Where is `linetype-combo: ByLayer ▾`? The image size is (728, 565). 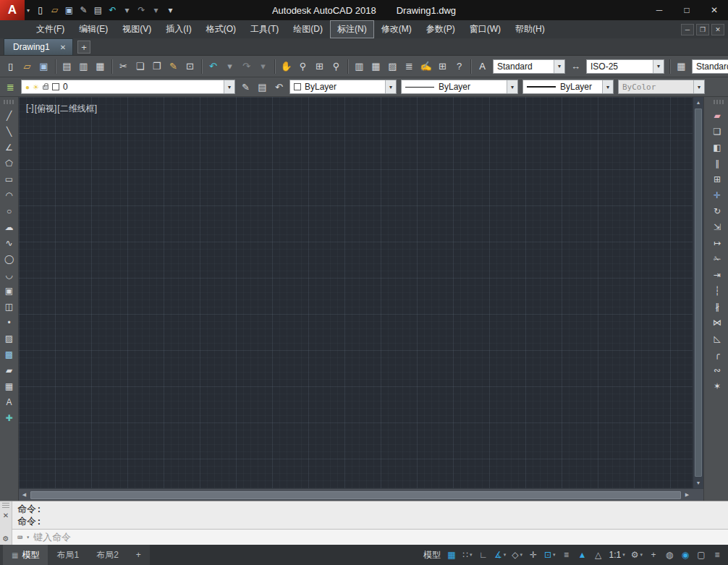 linetype-combo: ByLayer ▾ is located at coordinates (460, 87).